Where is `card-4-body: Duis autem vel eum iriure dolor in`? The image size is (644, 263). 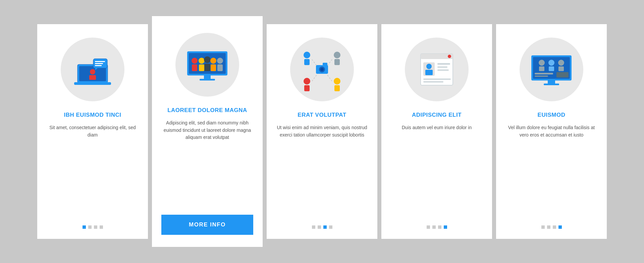 card-4-body: Duis autem vel eum iriure dolor in is located at coordinates (437, 170).